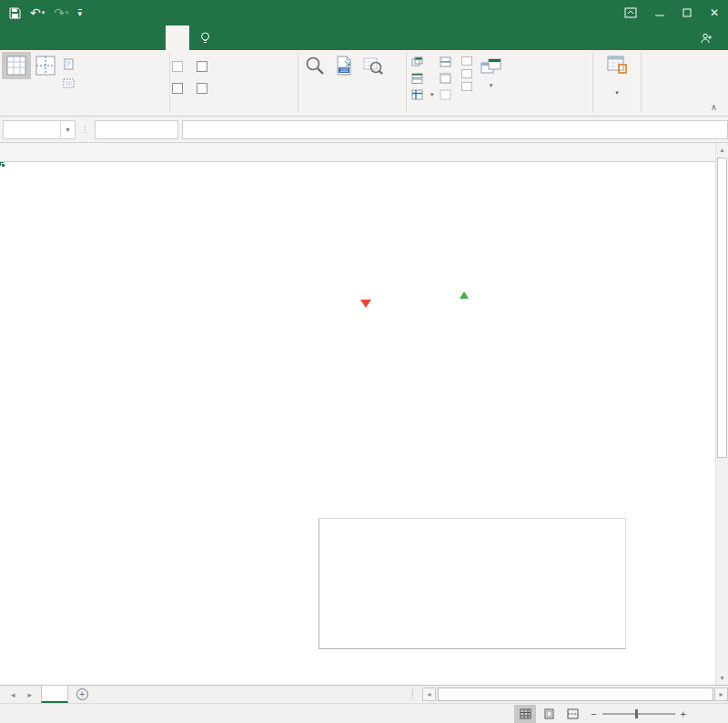 The image size is (728, 723). What do you see at coordinates (417, 62) in the screenshot?
I see `new-window-icon` at bounding box center [417, 62].